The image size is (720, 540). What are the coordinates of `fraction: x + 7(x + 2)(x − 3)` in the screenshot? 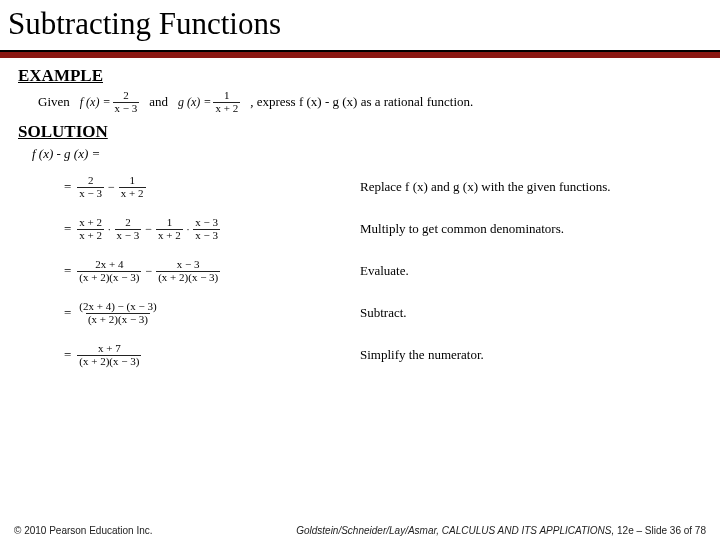 It's located at (109, 355).